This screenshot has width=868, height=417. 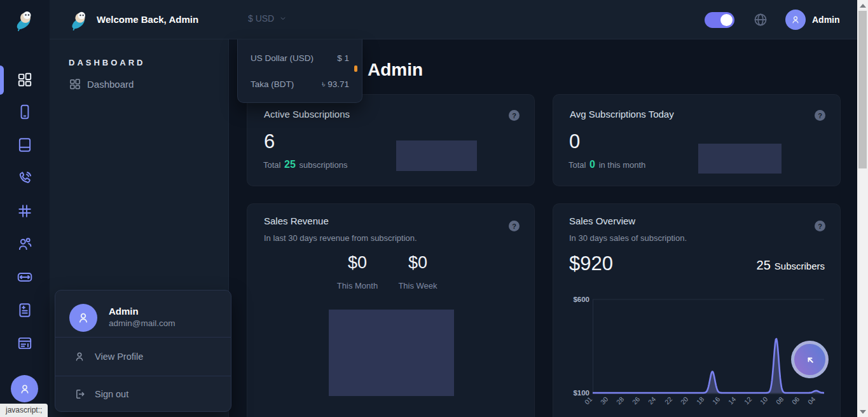 I want to click on revenue-month-block: $0 This Month, so click(x=357, y=272).